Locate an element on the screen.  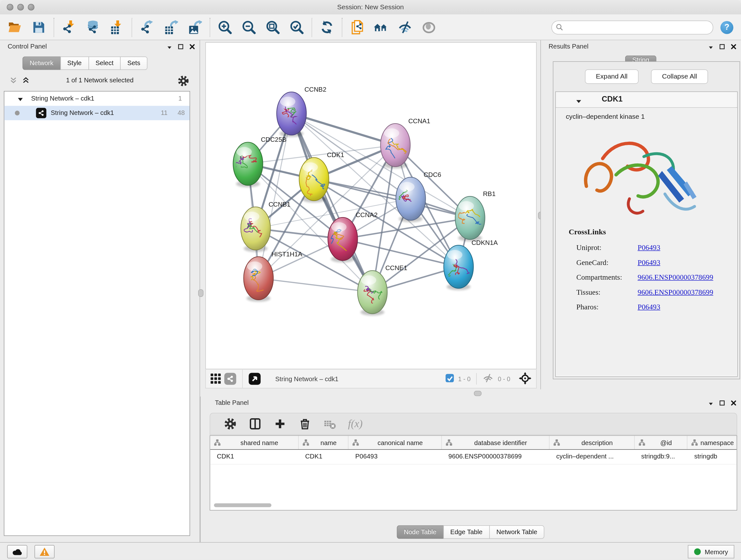
help-icon: ? is located at coordinates (727, 27).